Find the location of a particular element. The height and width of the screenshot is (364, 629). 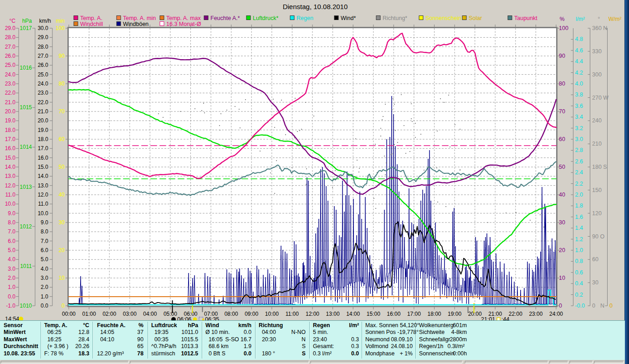

svg-text: l/m² is located at coordinates (580, 19).